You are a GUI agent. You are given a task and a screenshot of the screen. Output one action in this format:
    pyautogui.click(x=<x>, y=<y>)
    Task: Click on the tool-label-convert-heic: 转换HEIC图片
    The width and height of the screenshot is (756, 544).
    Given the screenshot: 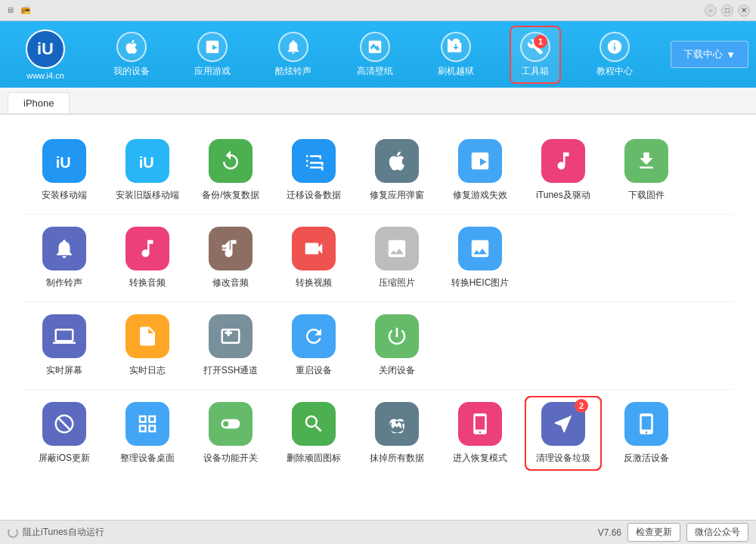 What is the action you would take?
    pyautogui.click(x=481, y=283)
    